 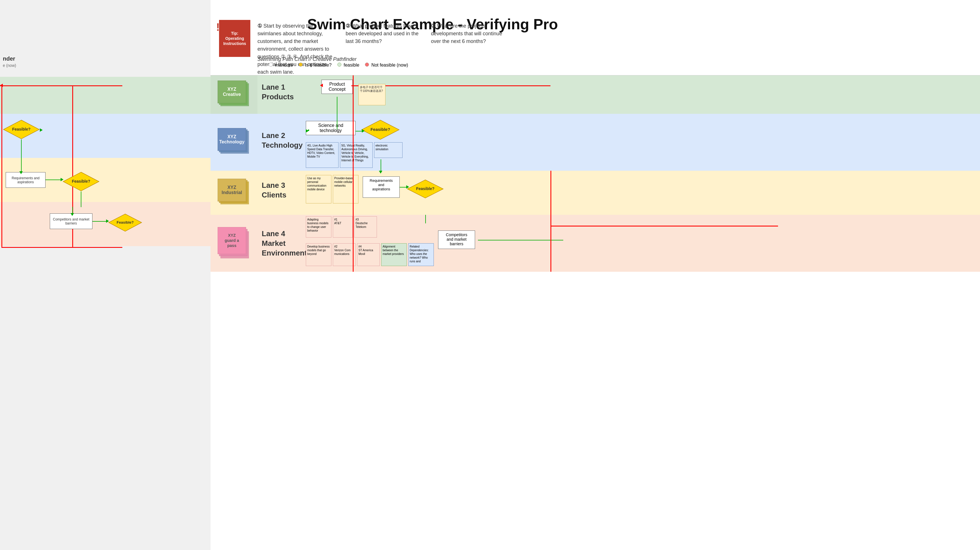 I want to click on science-tech-box: Science and technology, so click(x=331, y=128).